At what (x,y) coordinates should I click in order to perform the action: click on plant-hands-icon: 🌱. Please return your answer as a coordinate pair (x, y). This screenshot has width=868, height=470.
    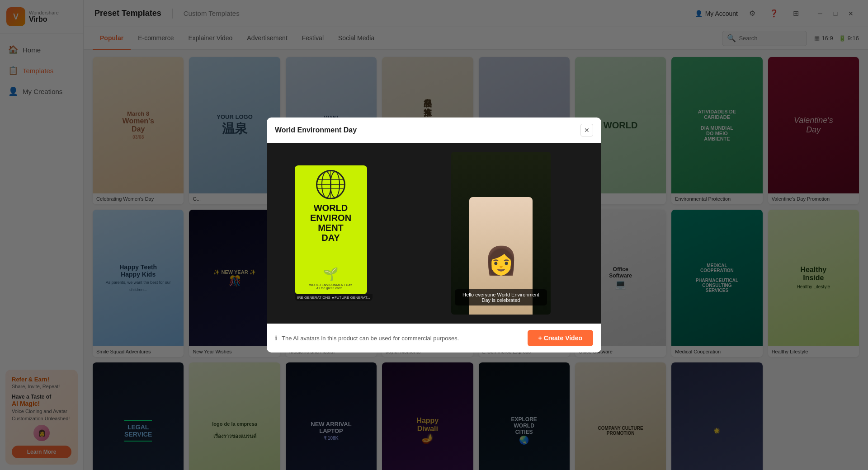
    Looking at the image, I should click on (331, 274).